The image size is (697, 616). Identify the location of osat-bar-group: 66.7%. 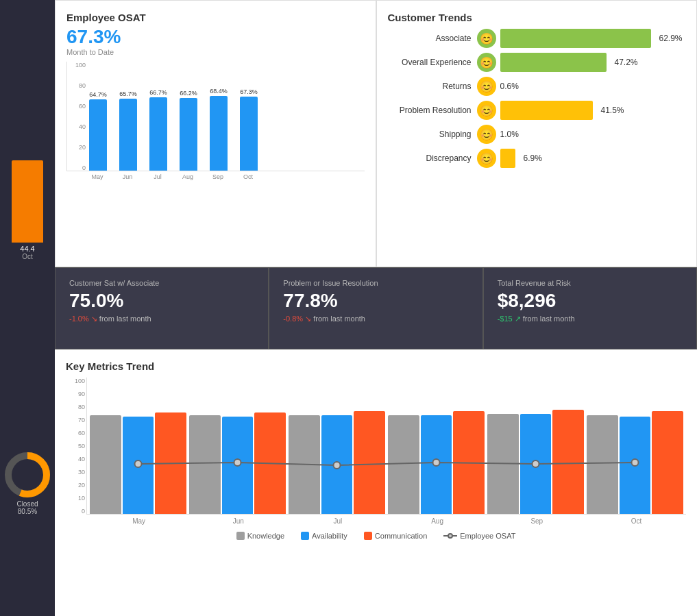
(158, 130).